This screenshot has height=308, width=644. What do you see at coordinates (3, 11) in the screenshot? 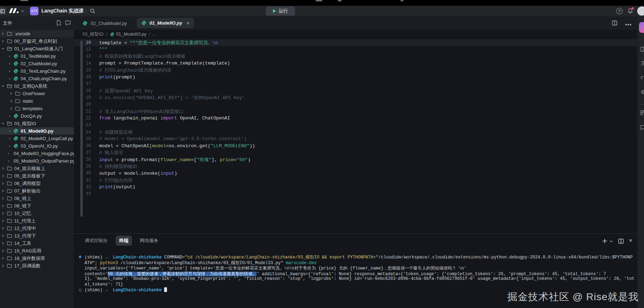
I see `toggle-sidebar-button` at bounding box center [3, 11].